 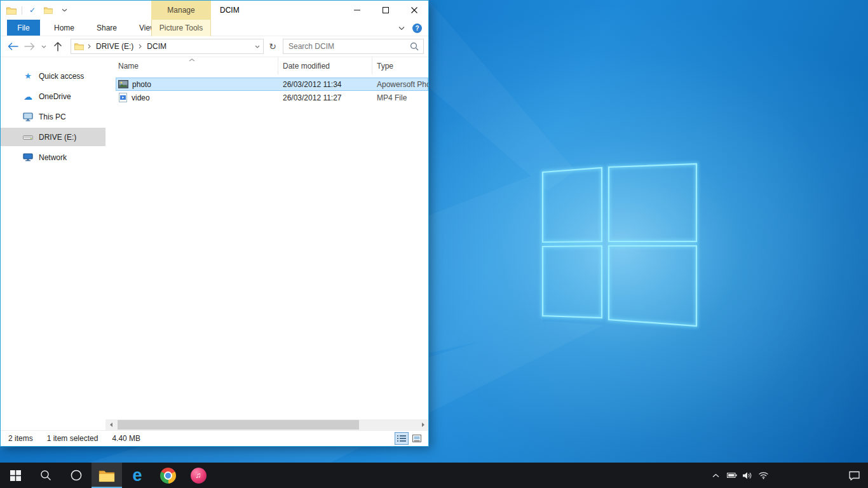 What do you see at coordinates (230, 10) in the screenshot?
I see `window-title: DCIM` at bounding box center [230, 10].